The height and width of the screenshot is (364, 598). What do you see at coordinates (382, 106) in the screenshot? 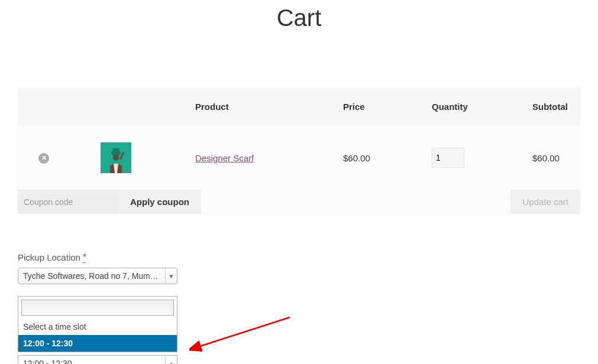
I see `col-price-header: Price` at bounding box center [382, 106].